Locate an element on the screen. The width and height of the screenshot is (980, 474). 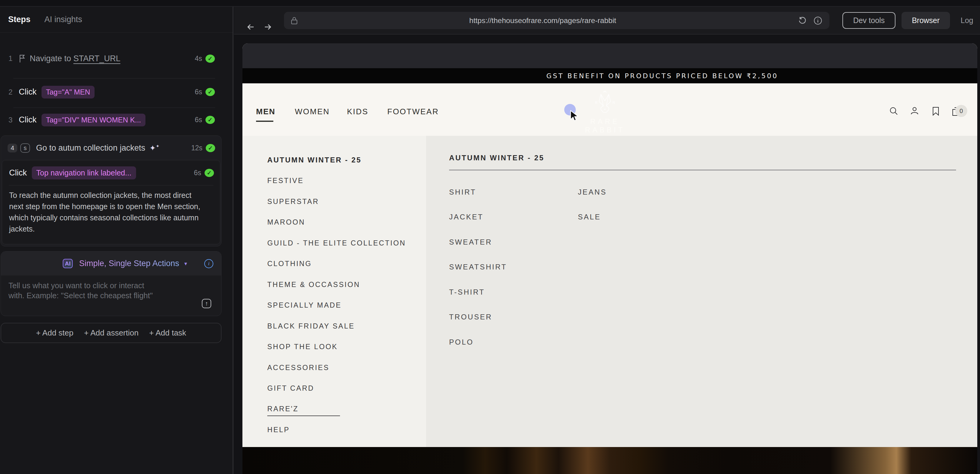
submenu-polo: POLO is located at coordinates (461, 342).